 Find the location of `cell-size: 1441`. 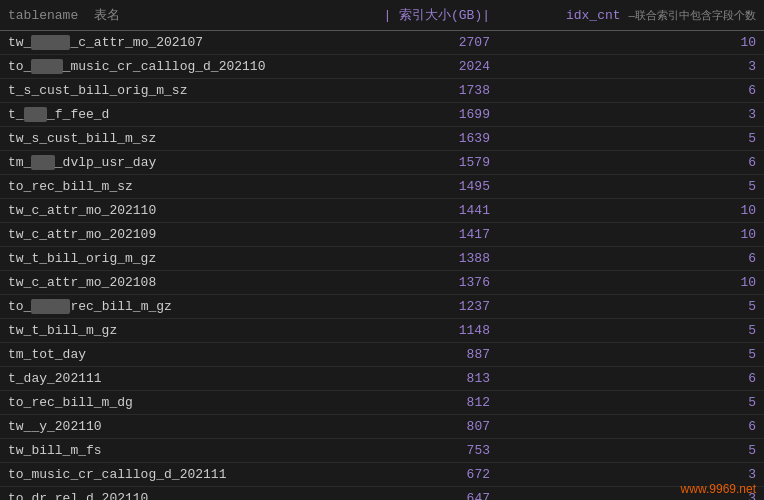

cell-size: 1441 is located at coordinates (424, 211).